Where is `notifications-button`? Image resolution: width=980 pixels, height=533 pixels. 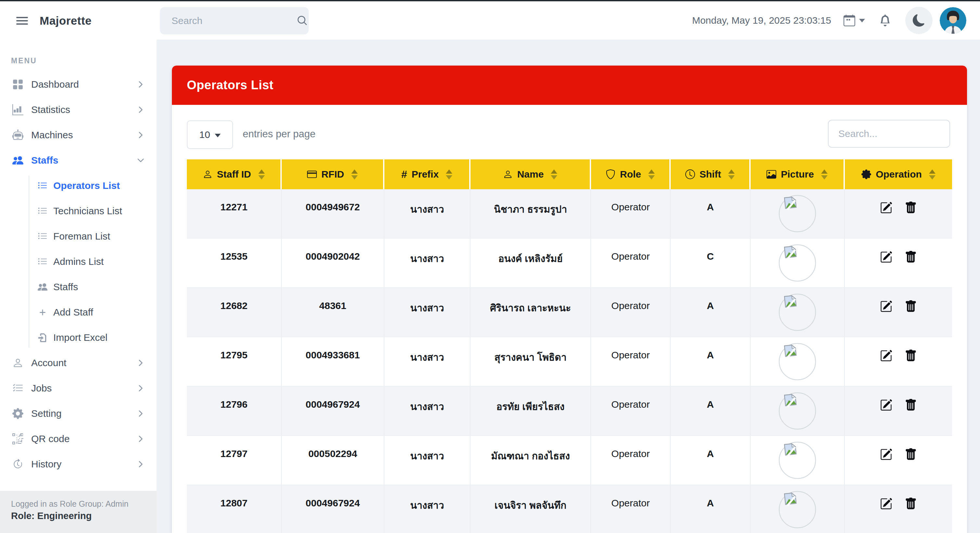
notifications-button is located at coordinates (885, 21).